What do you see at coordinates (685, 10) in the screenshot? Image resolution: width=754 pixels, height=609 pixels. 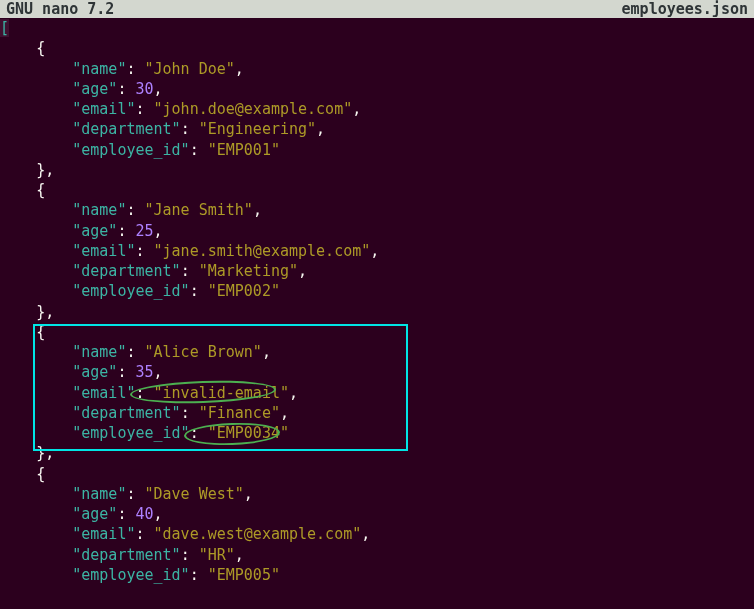 I see `filename: employees.json` at bounding box center [685, 10].